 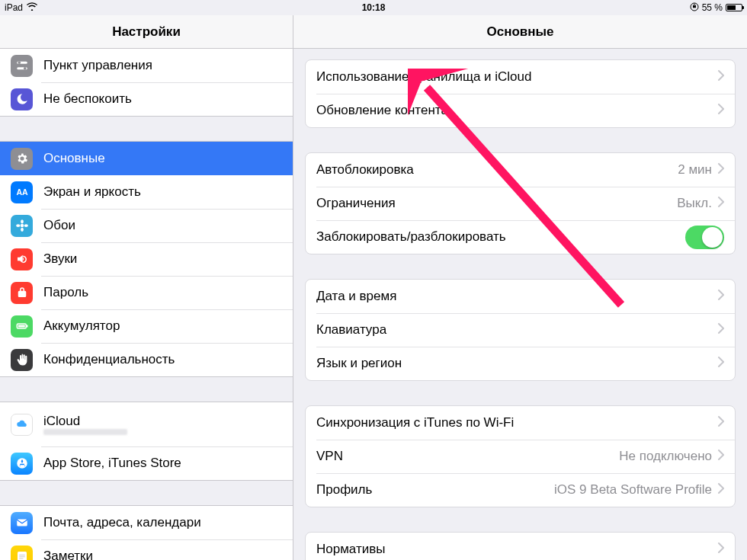 I want to click on speaker-icon, so click(x=21, y=259).